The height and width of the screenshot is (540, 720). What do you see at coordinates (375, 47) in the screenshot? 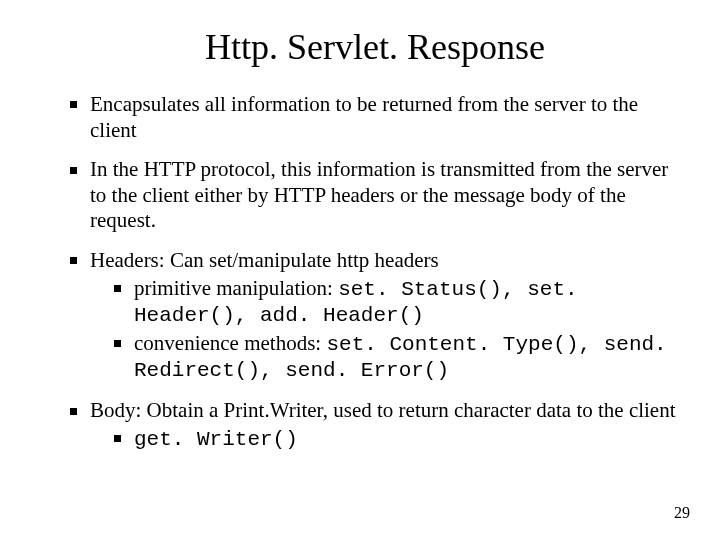
I see `slide-title: Http. Servlet. Response` at bounding box center [375, 47].